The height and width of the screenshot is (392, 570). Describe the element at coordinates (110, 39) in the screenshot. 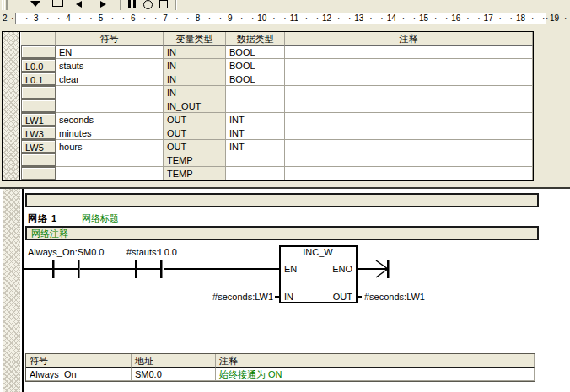

I see `col-header-symbol: 符号` at that location.